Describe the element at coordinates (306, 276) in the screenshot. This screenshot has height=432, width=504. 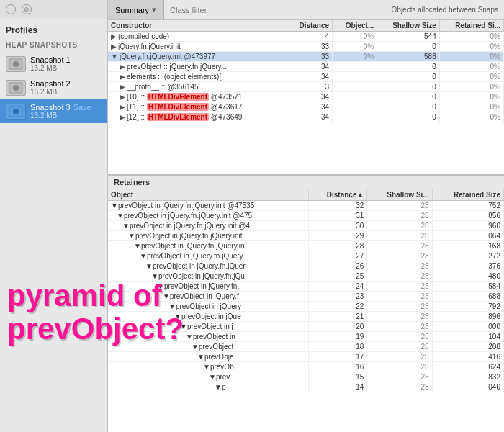
I see `lower-table-row: ▼prevObject in jQuery.fn.jQu 25 28 480` at that location.